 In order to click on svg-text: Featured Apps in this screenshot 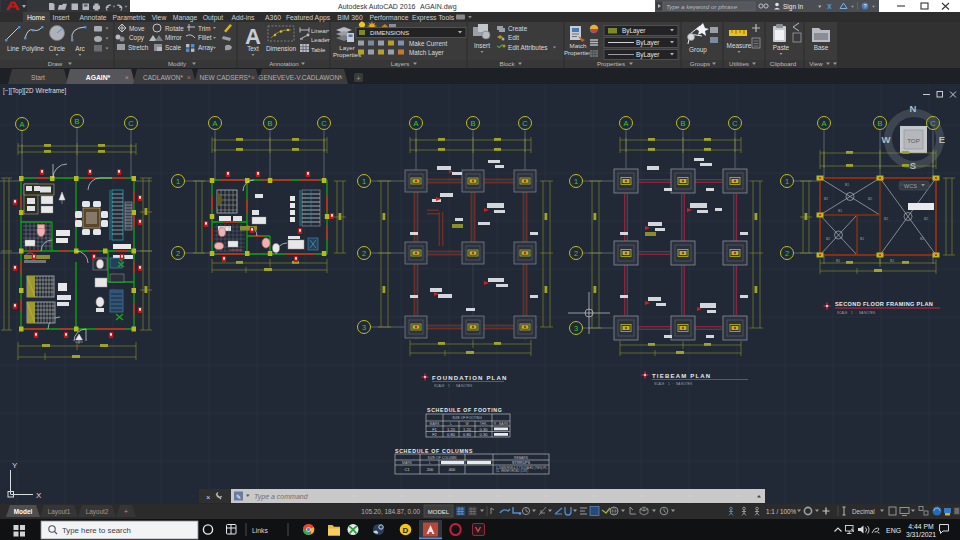, I will do `click(308, 18)`.